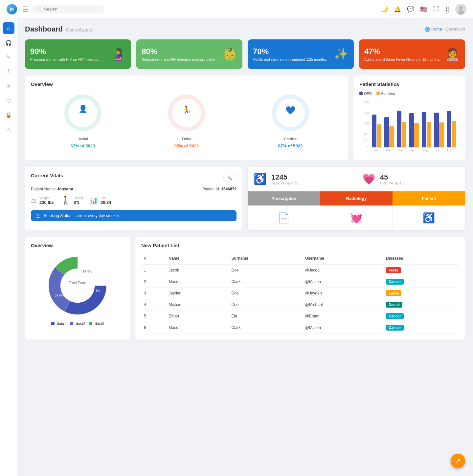  Describe the element at coordinates (39, 9) in the screenshot. I see `search-icon` at that location.